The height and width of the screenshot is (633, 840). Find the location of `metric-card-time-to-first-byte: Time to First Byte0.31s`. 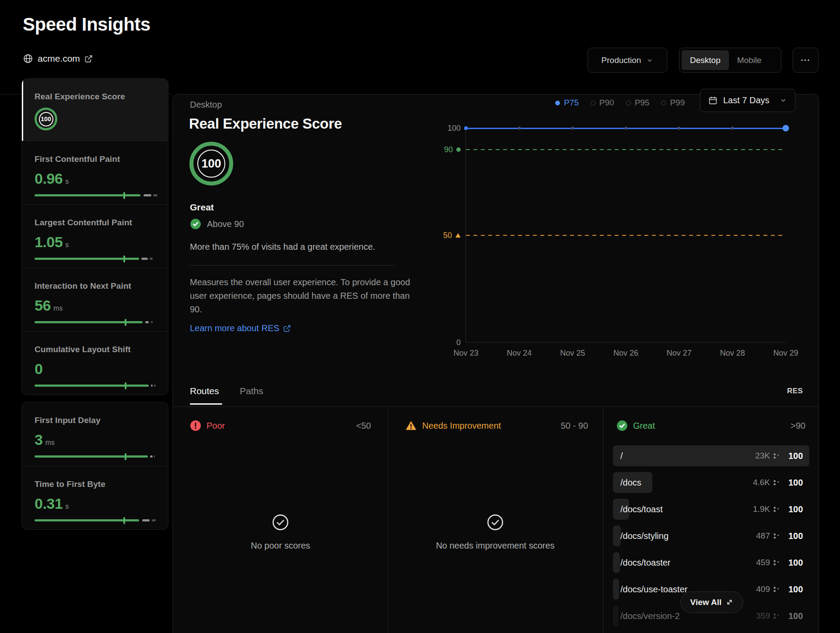

metric-card-time-to-first-byte: Time to First Byte0.31s is located at coordinates (95, 498).